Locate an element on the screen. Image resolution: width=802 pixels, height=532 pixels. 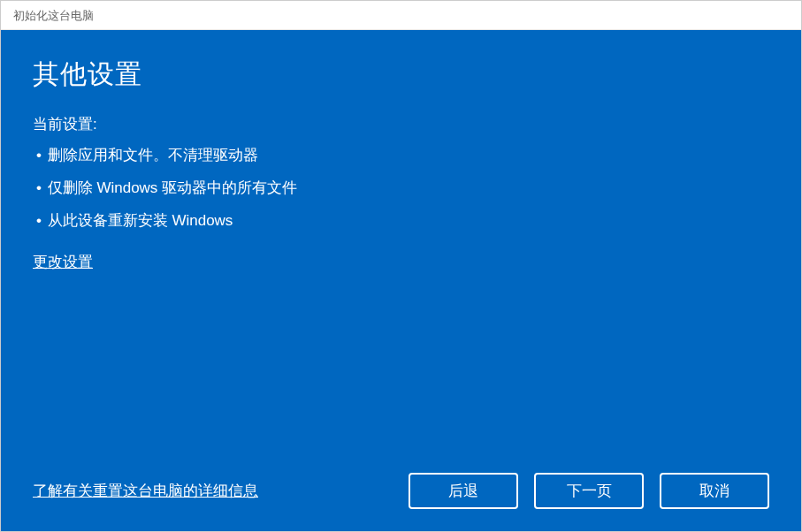
next-button: 下一页 is located at coordinates (589, 491).